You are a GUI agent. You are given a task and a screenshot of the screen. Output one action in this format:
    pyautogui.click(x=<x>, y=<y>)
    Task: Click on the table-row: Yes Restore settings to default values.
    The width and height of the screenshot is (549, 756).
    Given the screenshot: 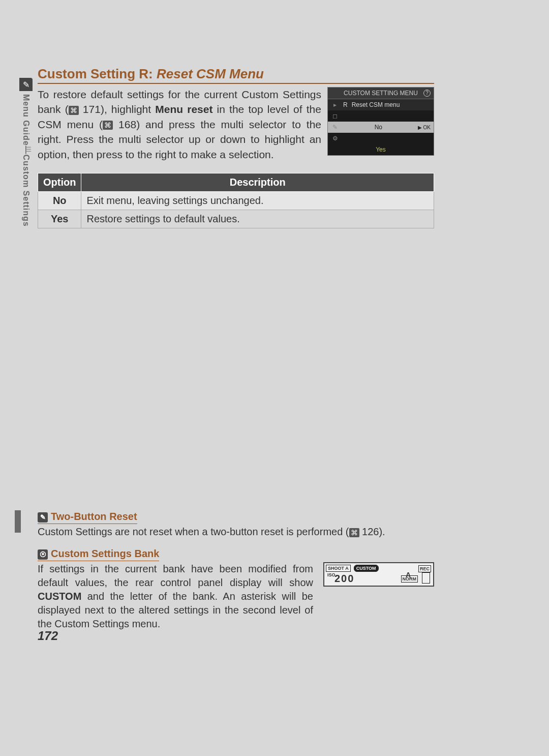 What is the action you would take?
    pyautogui.click(x=236, y=219)
    